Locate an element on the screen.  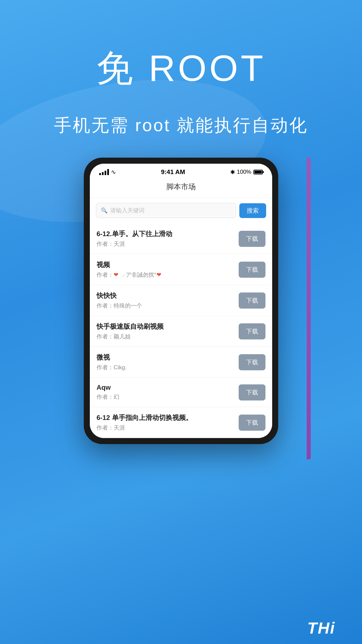
script-author: 作者：❤ ╭ア非誠勿扰°❤ is located at coordinates (165, 275).